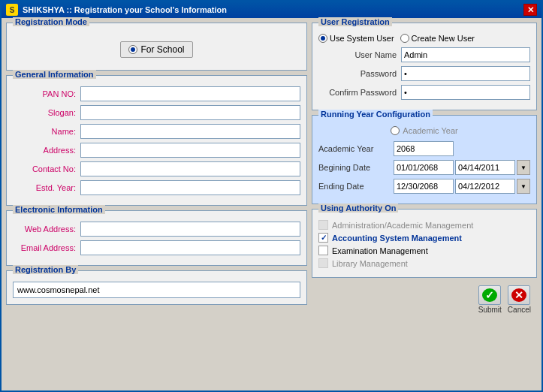 The width and height of the screenshot is (543, 392). Describe the element at coordinates (356, 167) in the screenshot. I see `beginning-date-label: Begining Date` at that location.